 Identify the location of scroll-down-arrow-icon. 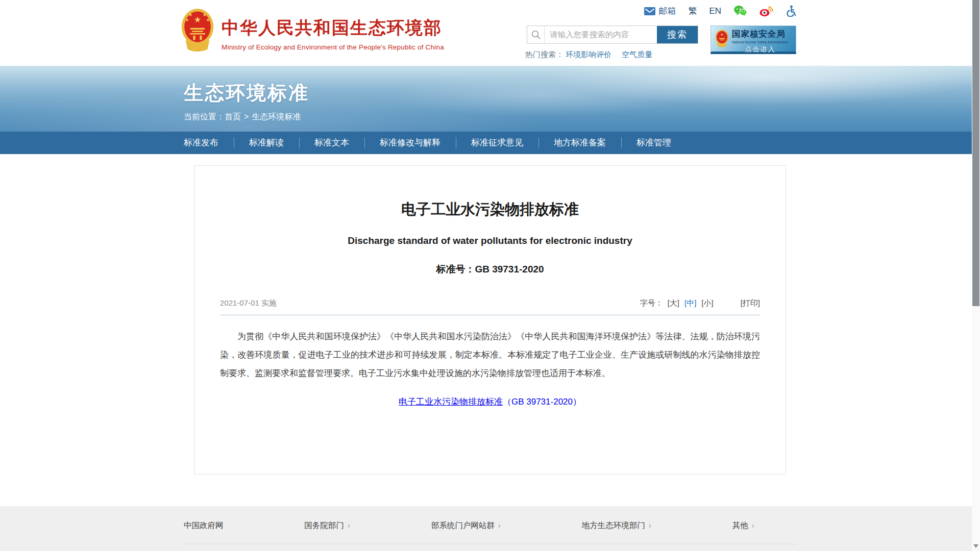
(976, 546).